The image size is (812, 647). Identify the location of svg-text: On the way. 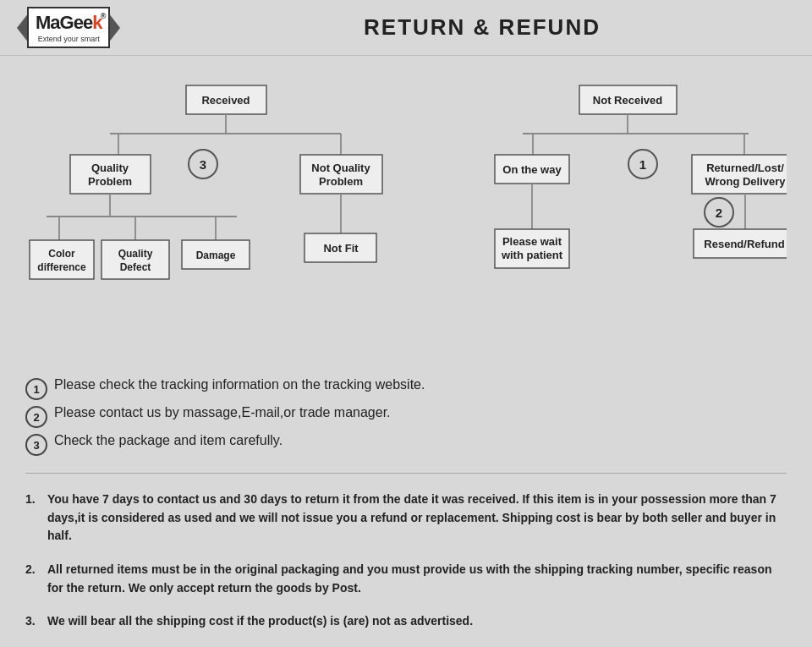
(532, 169).